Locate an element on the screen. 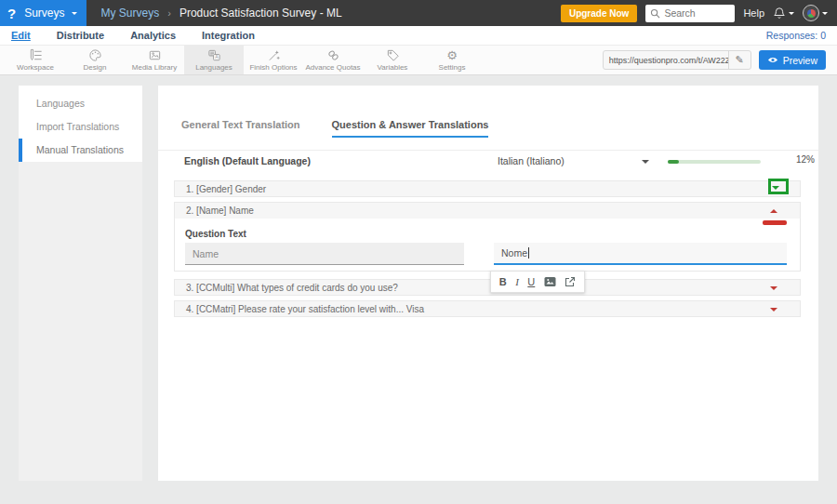 Image resolution: width=837 pixels, height=504 pixels. source-language-label: English (Default Language) is located at coordinates (247, 161).